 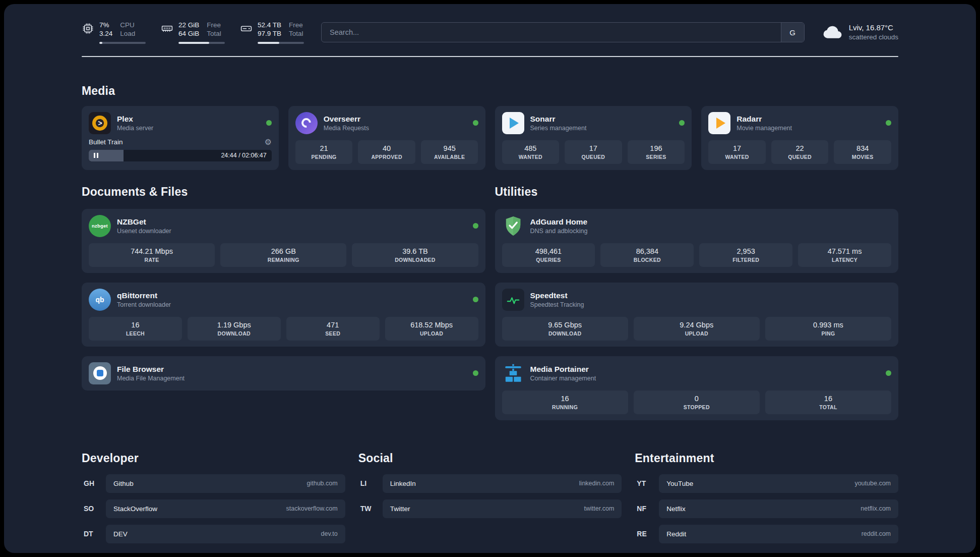 What do you see at coordinates (283, 373) in the screenshot?
I see `app-card-filebrowser: File Browser Media File Management` at bounding box center [283, 373].